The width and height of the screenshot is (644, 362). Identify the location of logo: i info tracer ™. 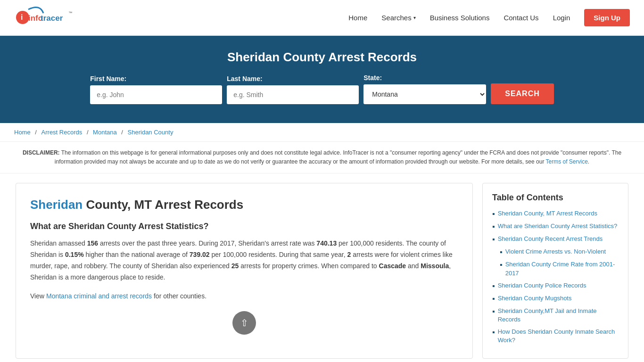
(45, 18).